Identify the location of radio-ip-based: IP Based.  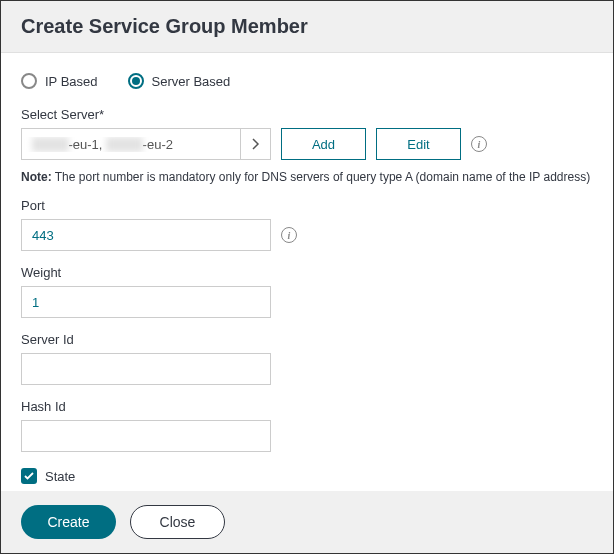
(60, 81).